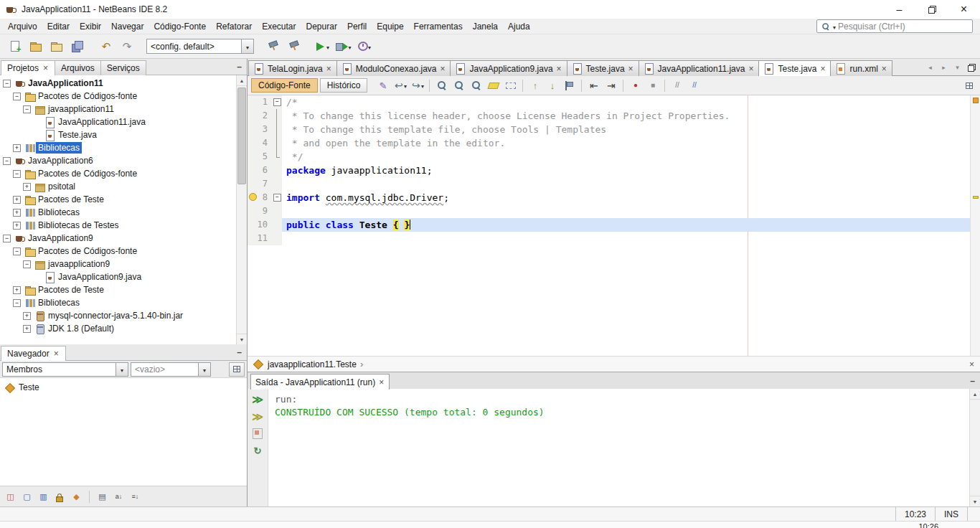 The image size is (980, 528). I want to click on uncomment-button: //, so click(694, 86).